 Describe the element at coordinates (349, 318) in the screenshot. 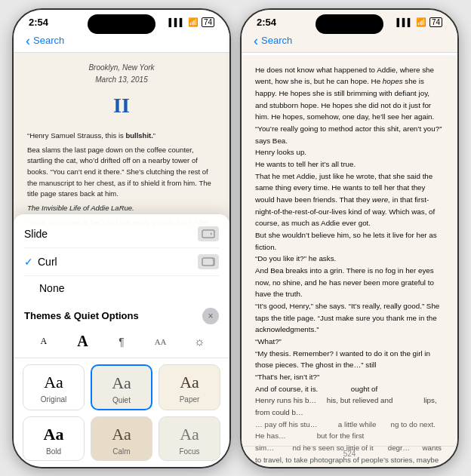

I see `right-para-9: “It’s good, Henry,” she says. “It’s real…` at that location.